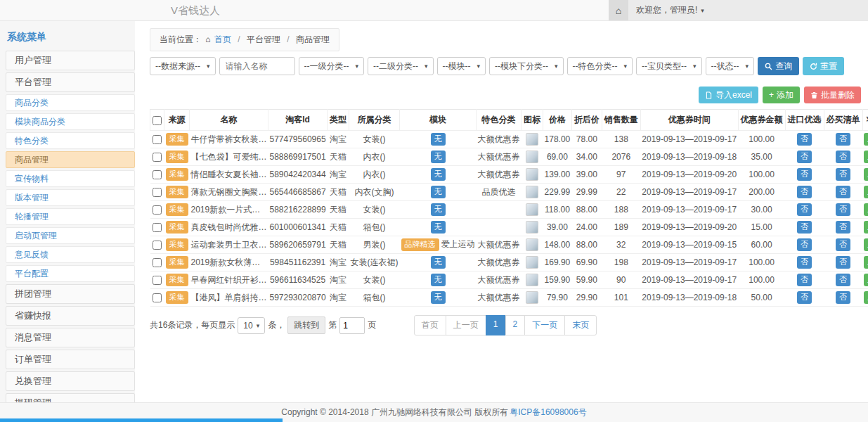 The width and height of the screenshot is (868, 422). Describe the element at coordinates (730, 66) in the screenshot. I see `filter-select-7: --状态--▾` at that location.